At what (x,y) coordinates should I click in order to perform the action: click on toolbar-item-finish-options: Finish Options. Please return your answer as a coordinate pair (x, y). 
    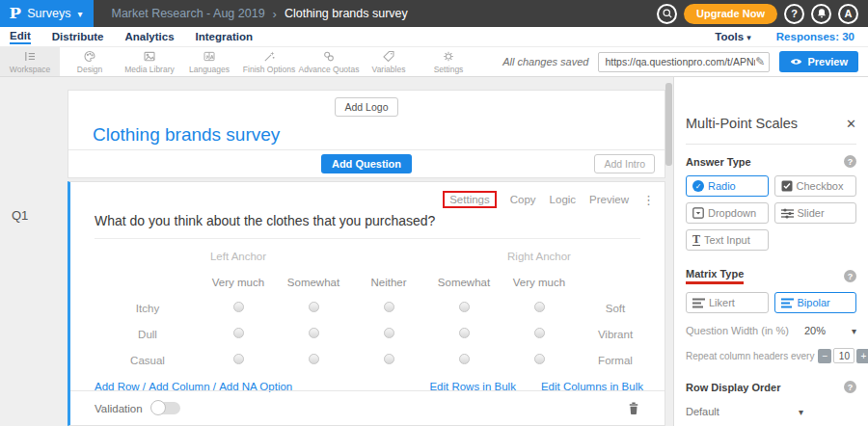
    Looking at the image, I should click on (269, 62).